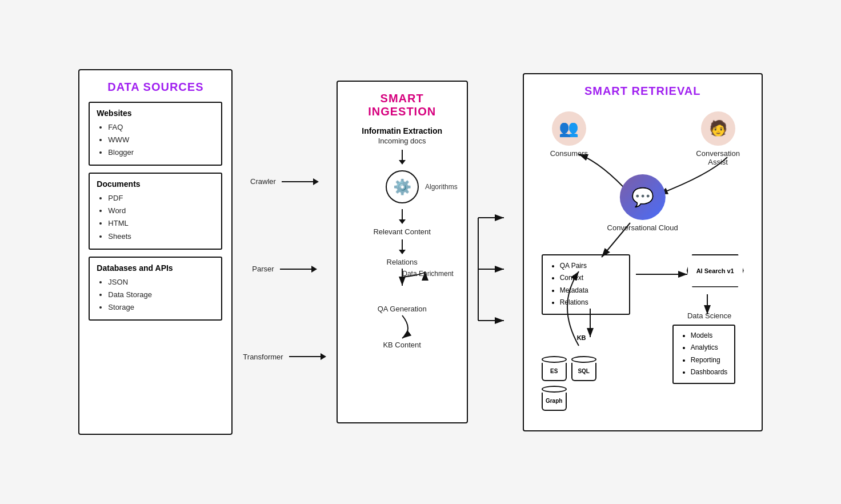 The height and width of the screenshot is (504, 841). What do you see at coordinates (402, 252) in the screenshot?
I see `smart-ingestion-panel: SMART INGESTION Informatin Extraction In…` at bounding box center [402, 252].